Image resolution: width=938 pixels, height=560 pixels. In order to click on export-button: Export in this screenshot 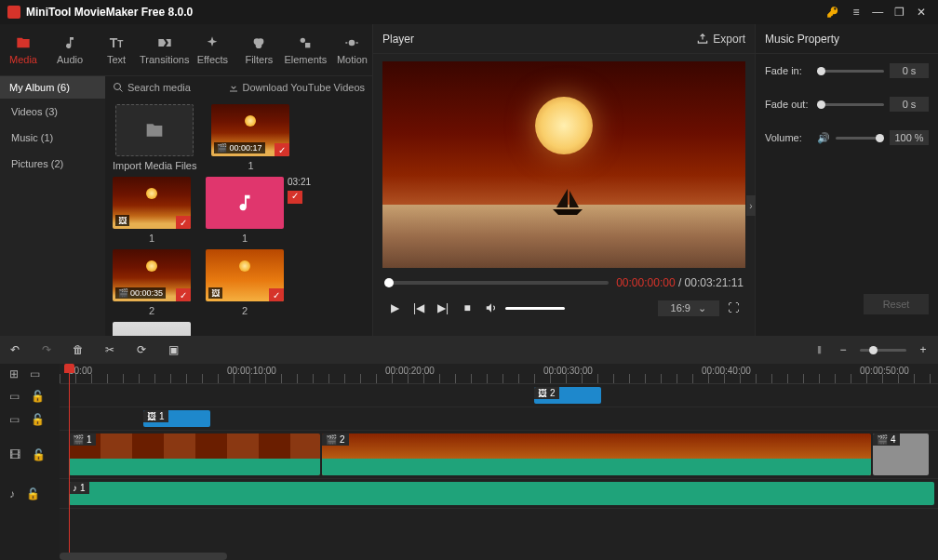, I will do `click(720, 39)`.